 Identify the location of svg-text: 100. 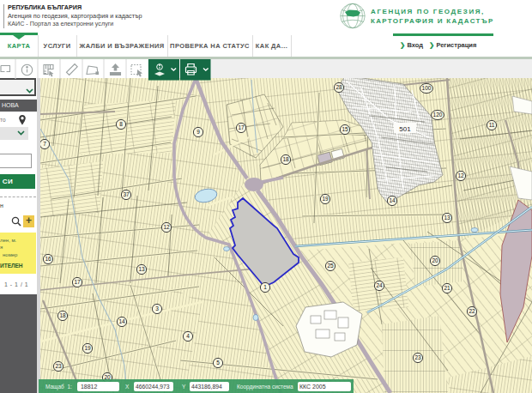
(427, 88).